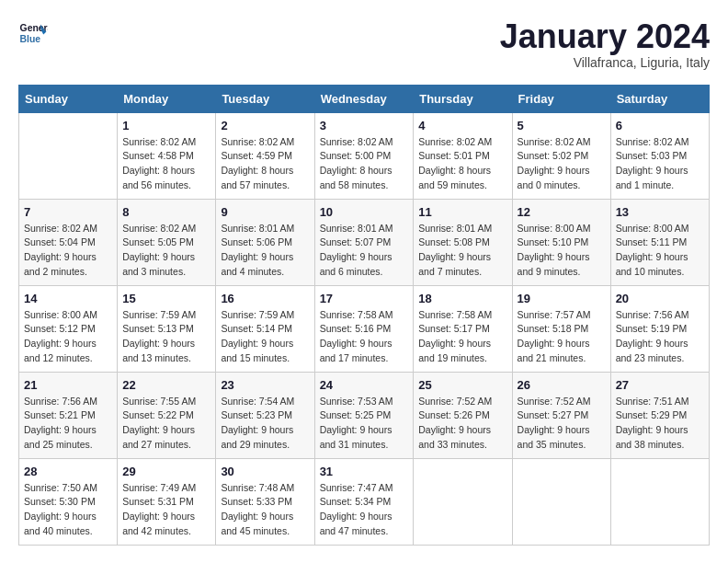 This screenshot has height=563, width=728. Describe the element at coordinates (562, 385) in the screenshot. I see `day-number: 26` at that location.